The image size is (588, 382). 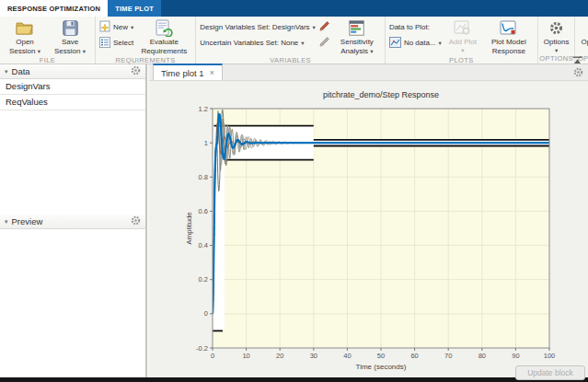 I want to click on svg-text: 20, so click(x=280, y=355).